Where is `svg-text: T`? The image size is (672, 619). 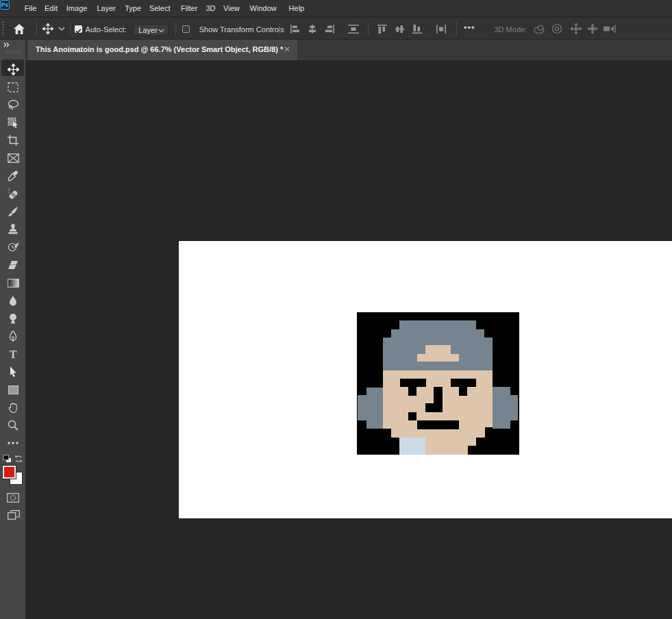
svg-text: T is located at coordinates (14, 355).